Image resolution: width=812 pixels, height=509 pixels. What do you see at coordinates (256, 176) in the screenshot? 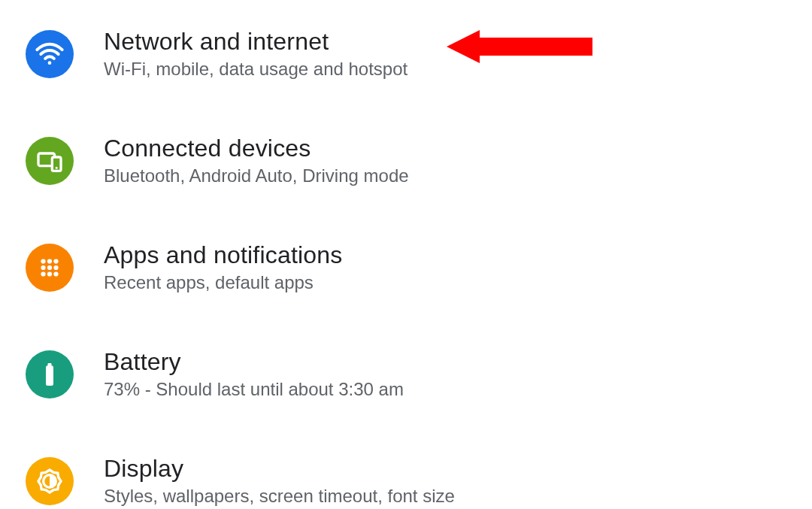
I see `settings-item-subtitle: Bluetooth, Android Auto, Driving mode` at bounding box center [256, 176].